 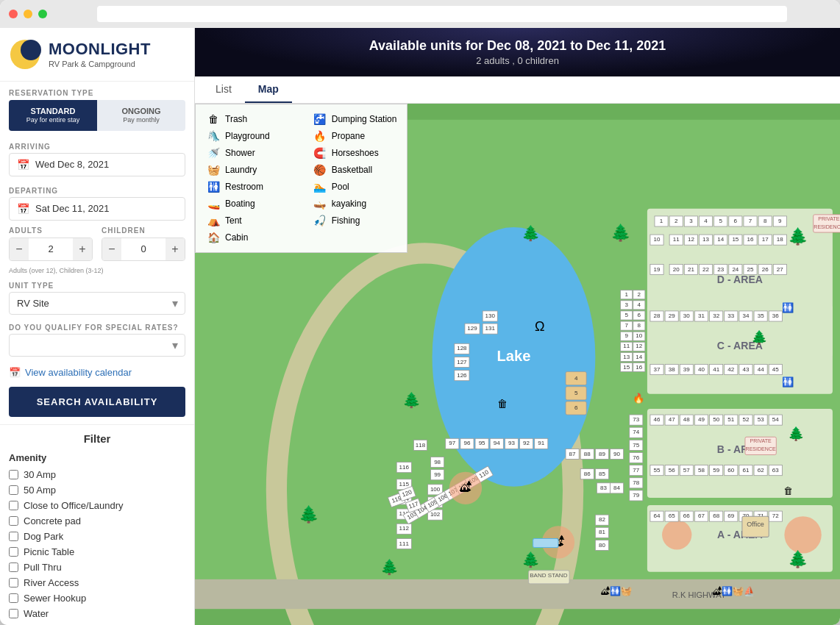 I want to click on svg-text: 73, so click(x=636, y=419).